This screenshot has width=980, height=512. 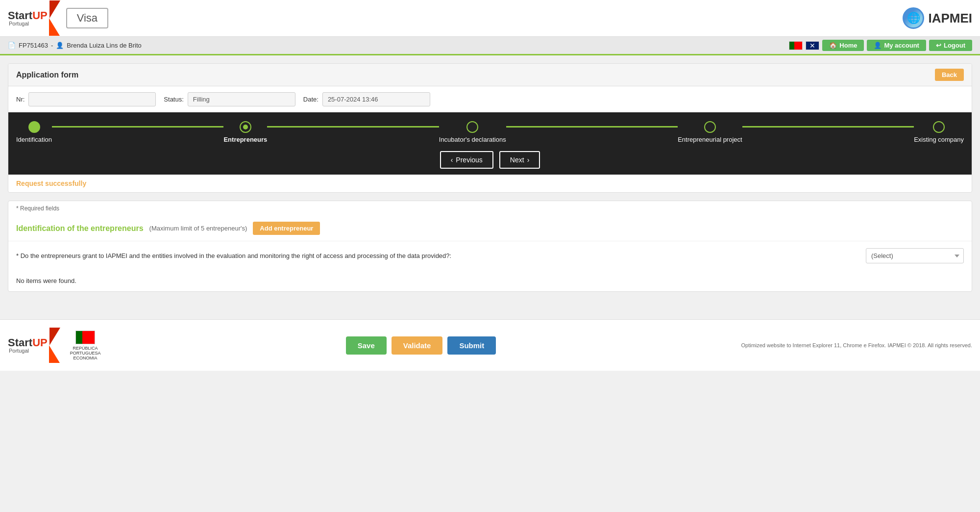 What do you see at coordinates (92, 99) in the screenshot?
I see `nr-input` at bounding box center [92, 99].